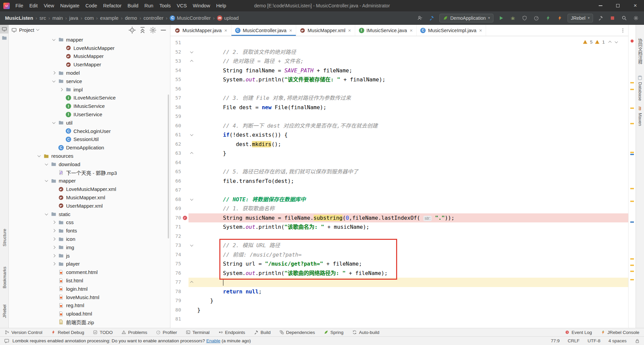 This screenshot has height=345, width=644. What do you see at coordinates (58, 18) in the screenshot?
I see `breadcrumb-item-main: main` at bounding box center [58, 18].